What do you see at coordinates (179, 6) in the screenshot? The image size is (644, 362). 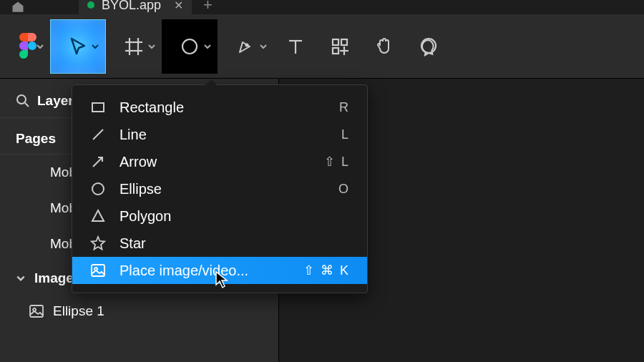 I see `close-tab-icon: ✕` at bounding box center [179, 6].